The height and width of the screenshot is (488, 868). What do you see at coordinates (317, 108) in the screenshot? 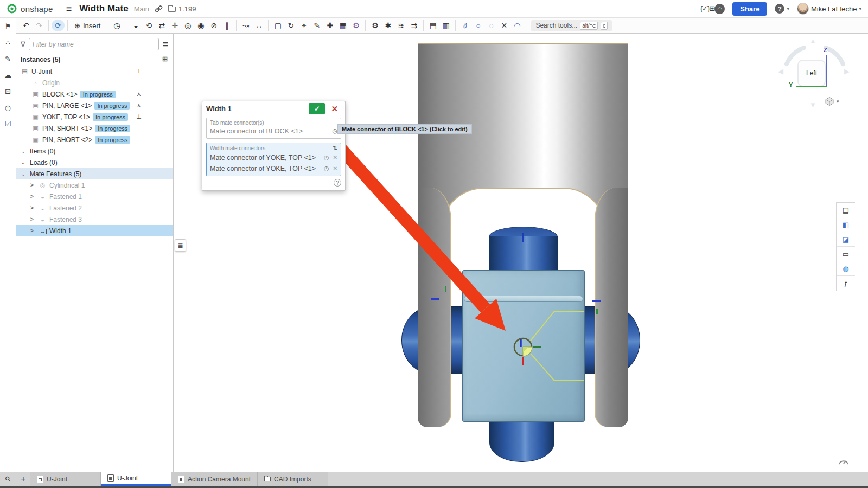
I see `accept-button: ✓` at bounding box center [317, 108].